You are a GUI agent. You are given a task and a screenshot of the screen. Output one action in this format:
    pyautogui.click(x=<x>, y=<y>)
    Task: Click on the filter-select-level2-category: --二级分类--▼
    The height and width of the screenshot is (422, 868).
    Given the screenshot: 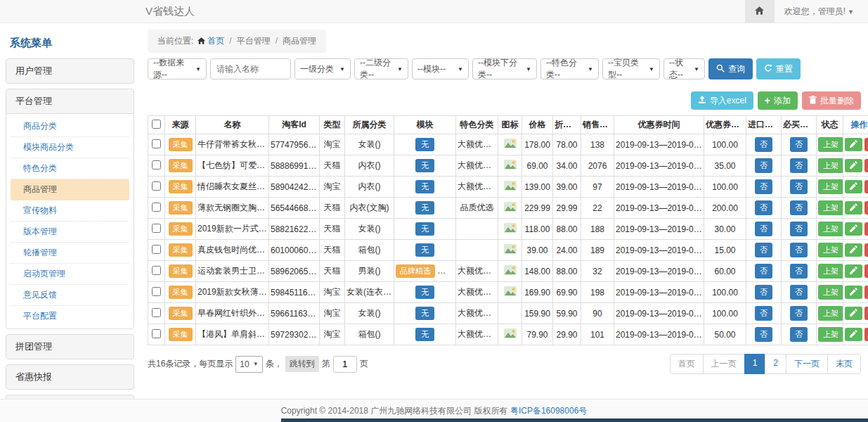 What is the action you would take?
    pyautogui.click(x=381, y=69)
    